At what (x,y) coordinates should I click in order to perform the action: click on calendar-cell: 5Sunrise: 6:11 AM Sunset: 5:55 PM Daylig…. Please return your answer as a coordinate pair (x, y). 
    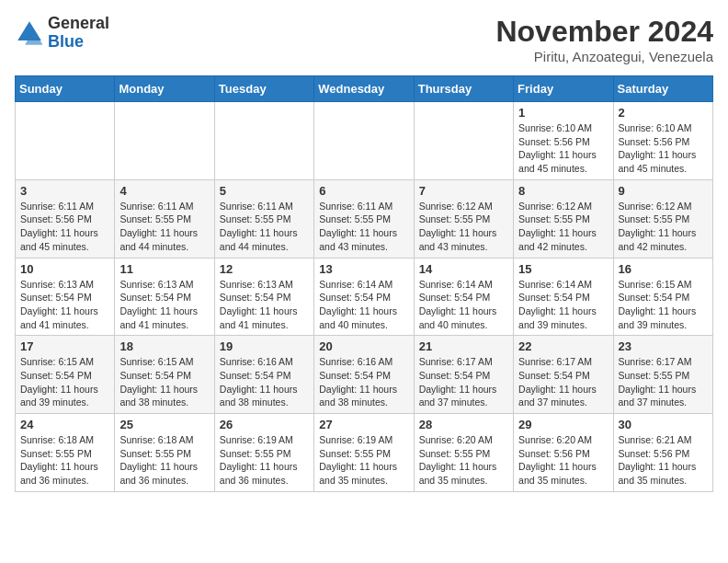
    Looking at the image, I should click on (264, 219).